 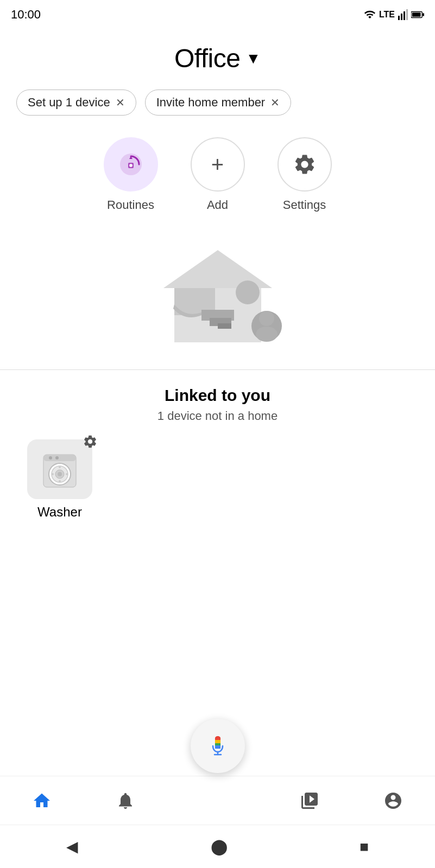 What do you see at coordinates (275, 103) in the screenshot?
I see `invite-chip-close: ✕` at bounding box center [275, 103].